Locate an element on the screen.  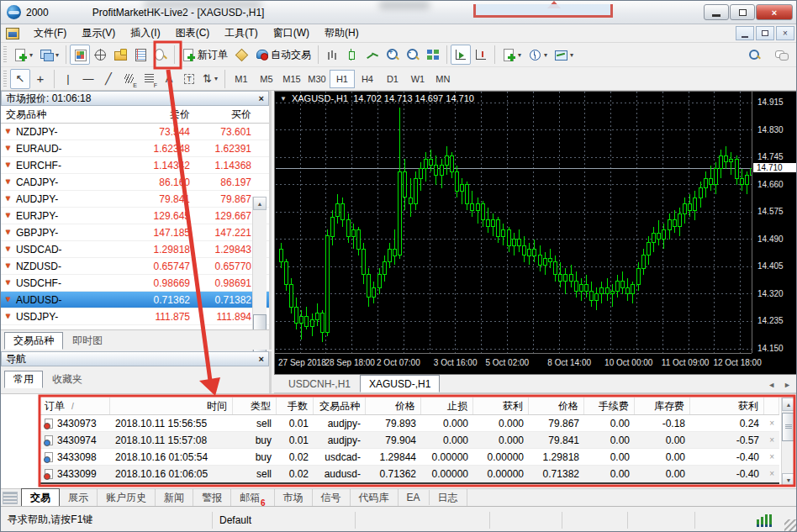
orders-column-2: 类型 is located at coordinates (255, 406).